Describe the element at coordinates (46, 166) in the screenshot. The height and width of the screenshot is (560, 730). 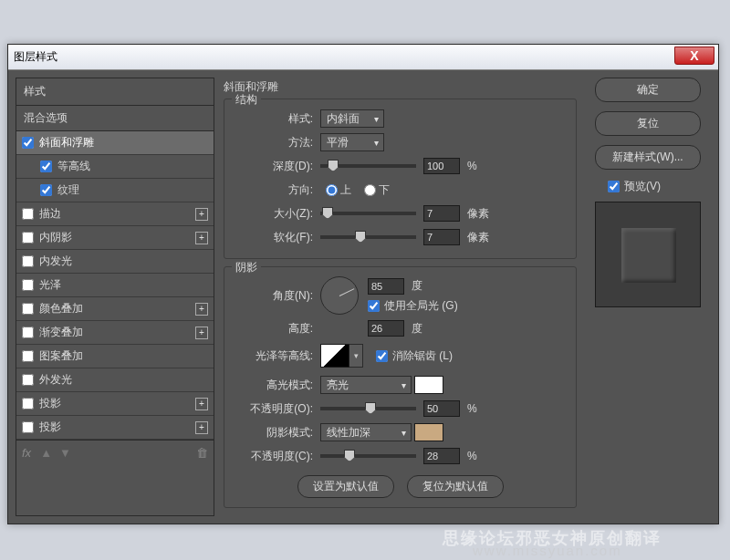
I see `contour-checkbox` at that location.